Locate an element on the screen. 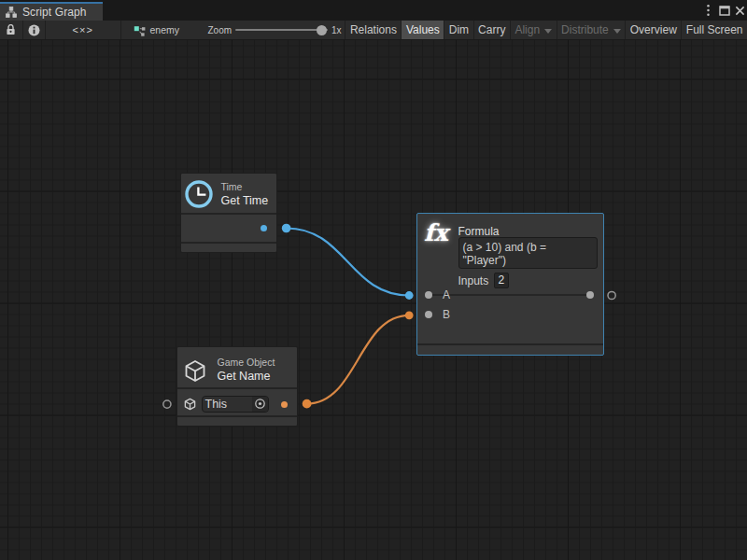  node-title: Get Time is located at coordinates (245, 202).